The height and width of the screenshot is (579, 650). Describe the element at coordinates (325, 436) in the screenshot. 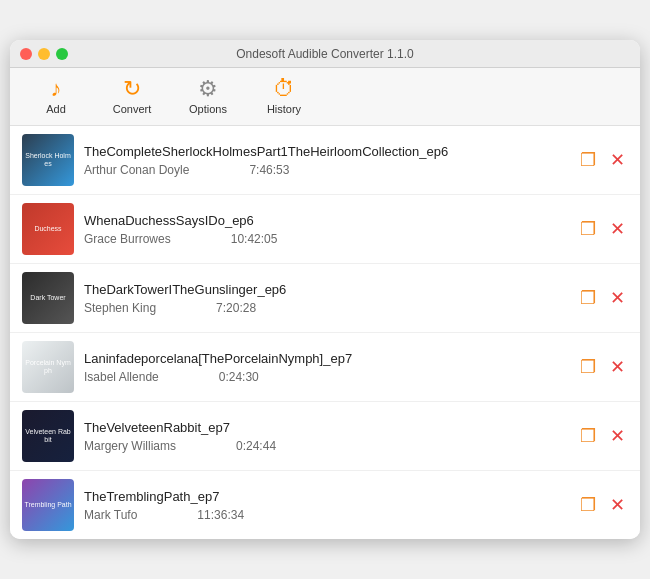

I see `table-row: Velveteen Rabbit TheVelveteenRabbit_ep7 …` at that location.